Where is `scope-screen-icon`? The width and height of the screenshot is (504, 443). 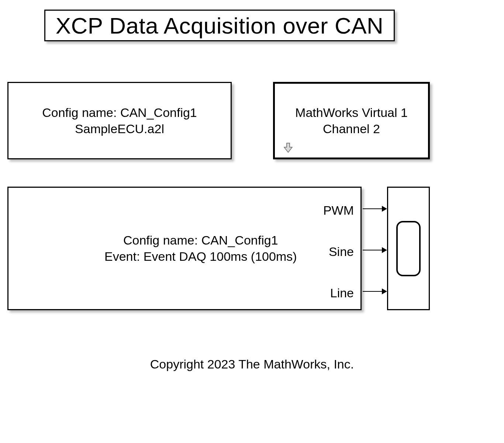
scope-screen-icon is located at coordinates (408, 249).